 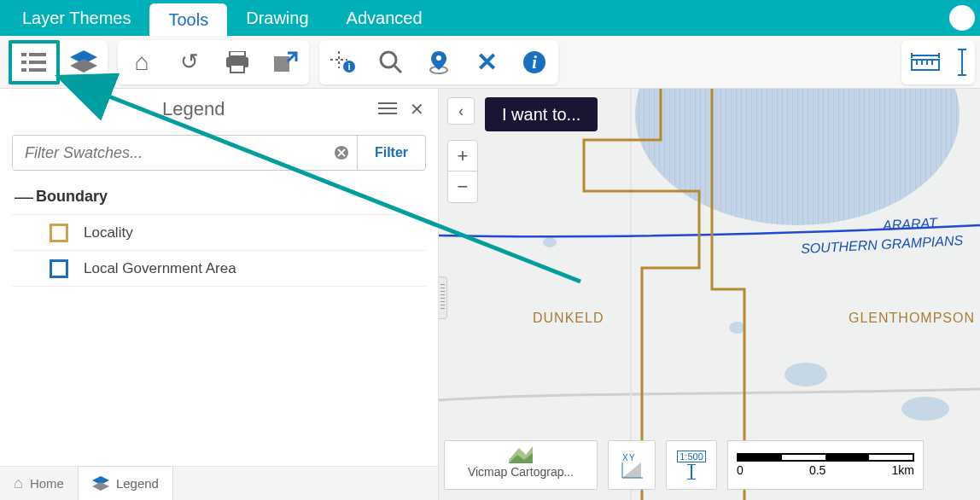 What do you see at coordinates (388, 109) in the screenshot?
I see `menu-lines-icon` at bounding box center [388, 109].